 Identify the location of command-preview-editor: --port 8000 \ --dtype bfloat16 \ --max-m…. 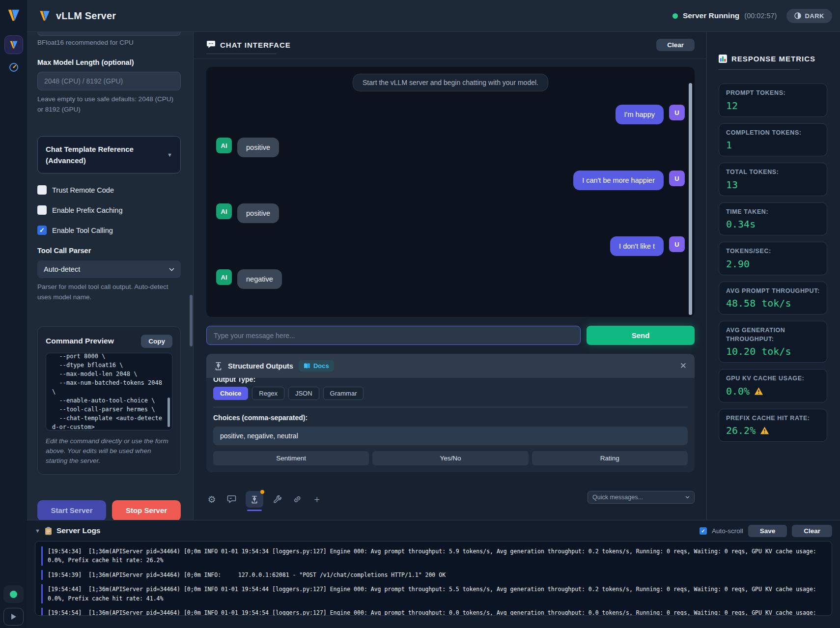
(109, 392).